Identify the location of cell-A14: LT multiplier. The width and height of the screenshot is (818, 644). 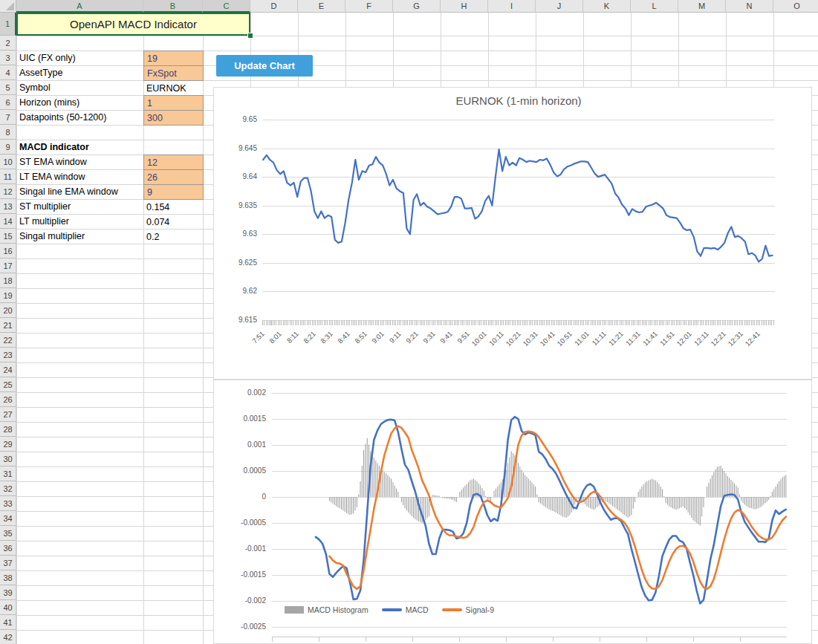
(80, 221).